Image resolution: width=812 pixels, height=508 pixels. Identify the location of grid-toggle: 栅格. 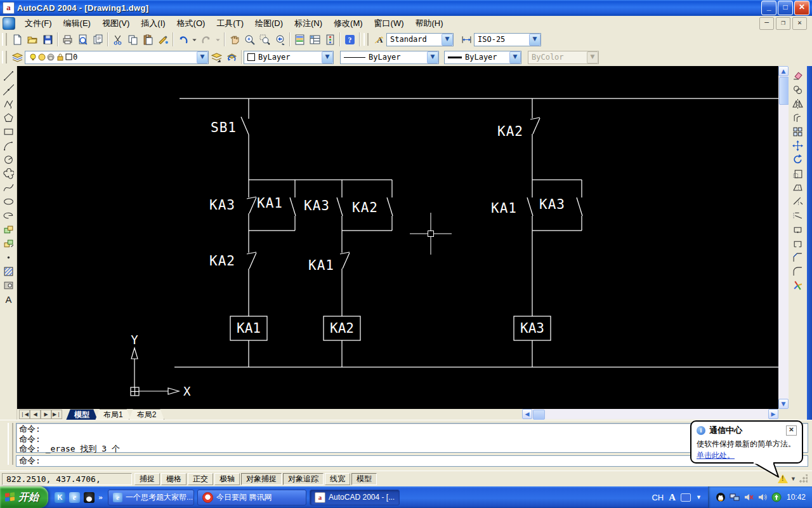
(174, 479).